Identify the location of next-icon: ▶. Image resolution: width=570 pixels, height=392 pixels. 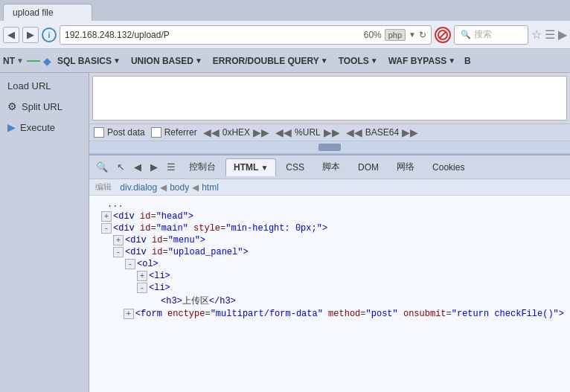
(154, 167).